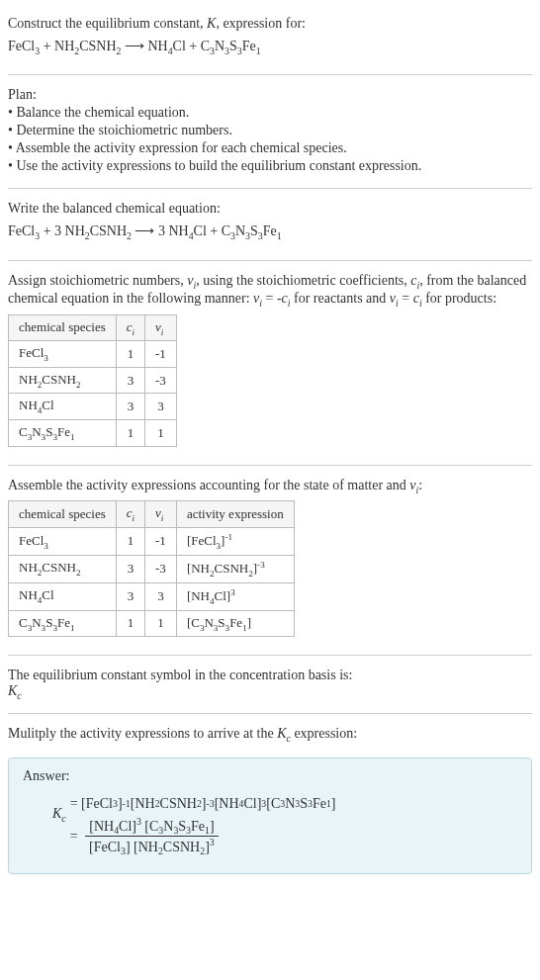 This screenshot has width=540, height=980. What do you see at coordinates (152, 596) in the screenshot?
I see `table-row: NH4Cl 3 3 [NH4Cl]3` at bounding box center [152, 596].